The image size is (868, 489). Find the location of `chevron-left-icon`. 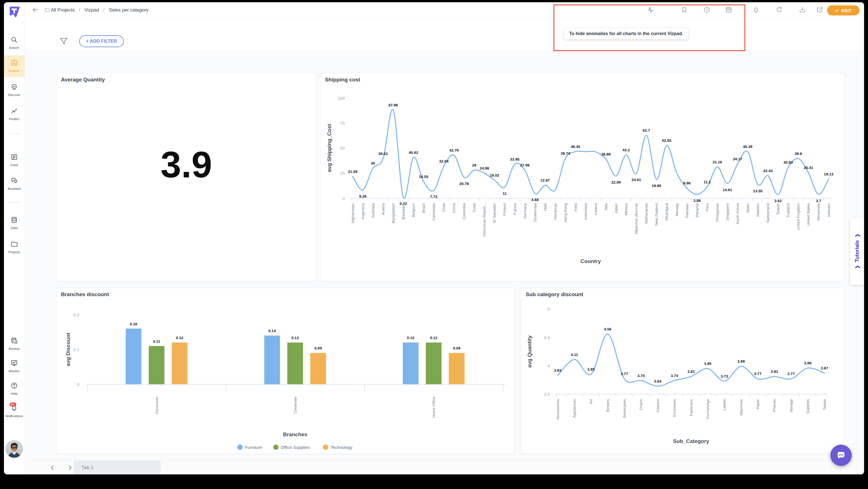

chevron-left-icon is located at coordinates (53, 467).